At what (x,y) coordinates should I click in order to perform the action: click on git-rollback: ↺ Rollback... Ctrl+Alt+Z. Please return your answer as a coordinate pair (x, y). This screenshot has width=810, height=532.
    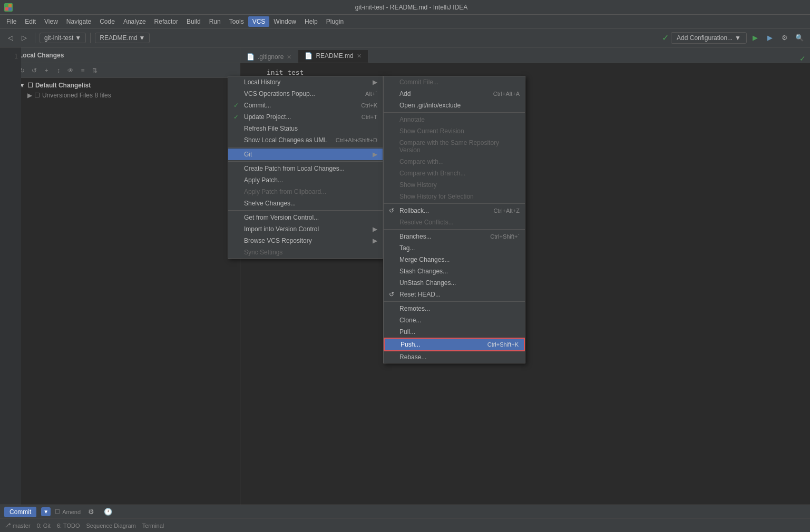
    Looking at the image, I should click on (454, 211).